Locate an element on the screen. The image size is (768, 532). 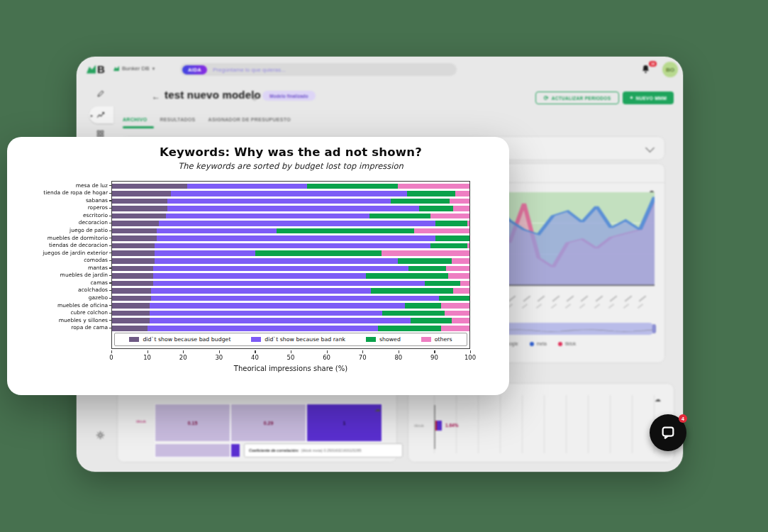
brand-logo: B is located at coordinates (96, 70).